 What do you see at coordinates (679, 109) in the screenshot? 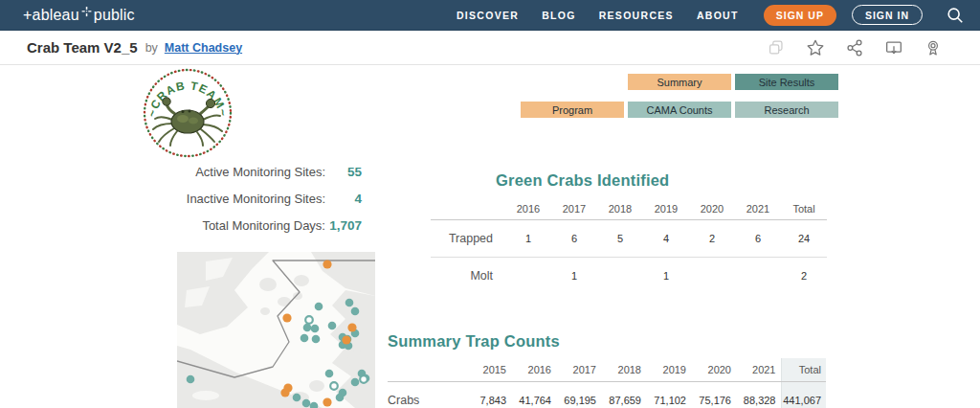
I see `nav-button-cama-counts: CAMA Counts` at bounding box center [679, 109].